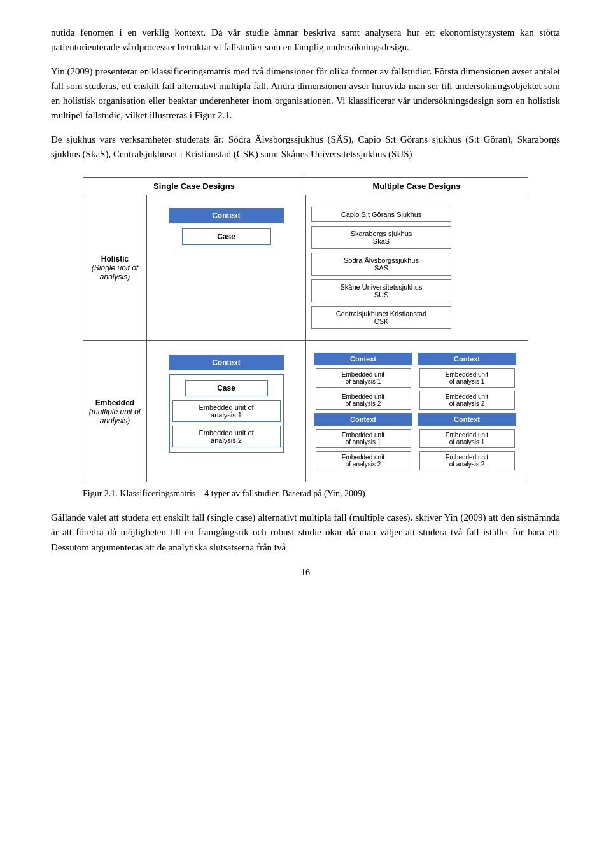  I want to click on diagram-header: Single Case Designs Multiple Case Design…, so click(306, 186).